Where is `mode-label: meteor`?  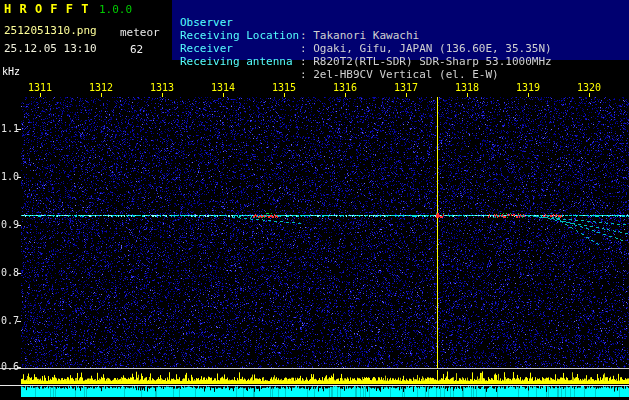 mode-label: meteor is located at coordinates (140, 33).